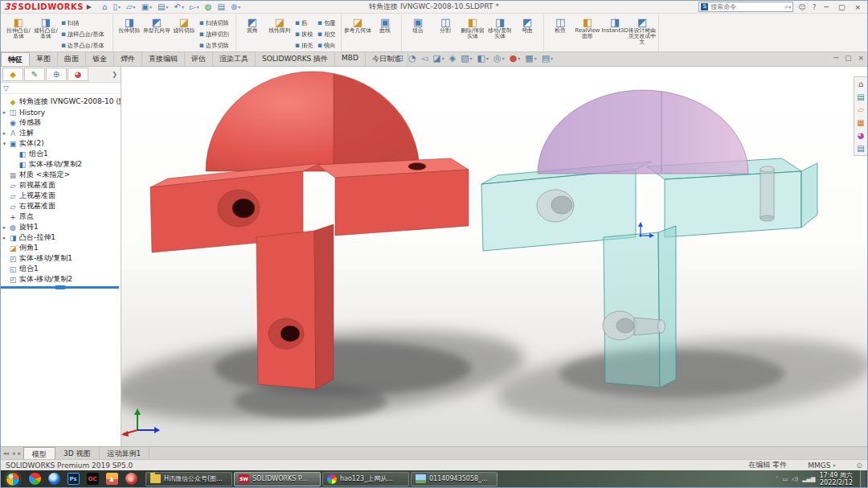 This screenshot has height=488, width=868. What do you see at coordinates (35, 74) in the screenshot?
I see `propertymanager-tab: ✎` at bounding box center [35, 74].